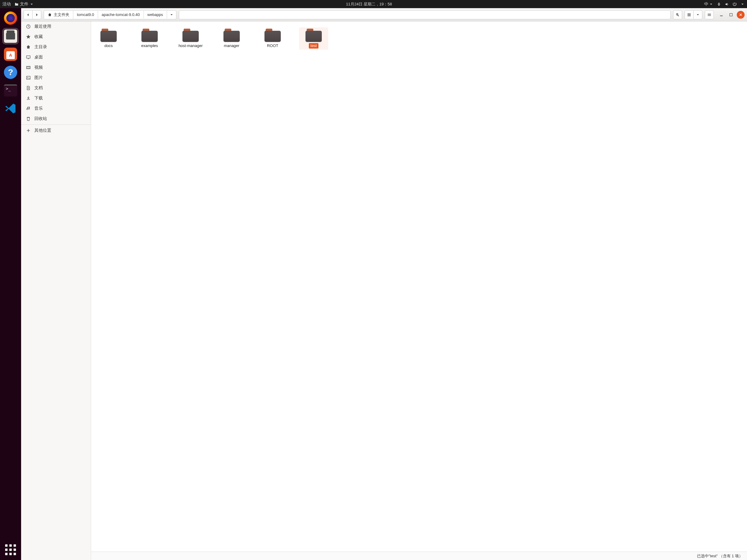  I want to click on activities-button: 活动, so click(7, 4).